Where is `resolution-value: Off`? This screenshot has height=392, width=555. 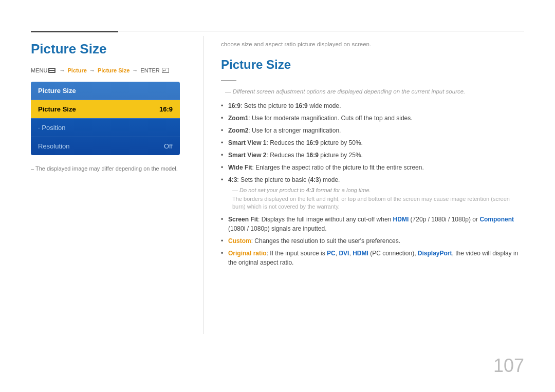 resolution-value: Off is located at coordinates (169, 146).